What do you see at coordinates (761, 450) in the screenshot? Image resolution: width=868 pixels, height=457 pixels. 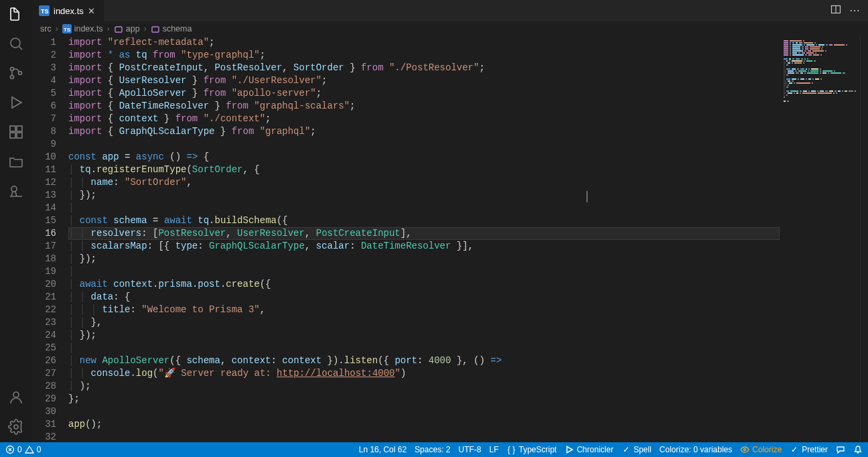 I see `status-colorize: Colorize` at bounding box center [761, 450].